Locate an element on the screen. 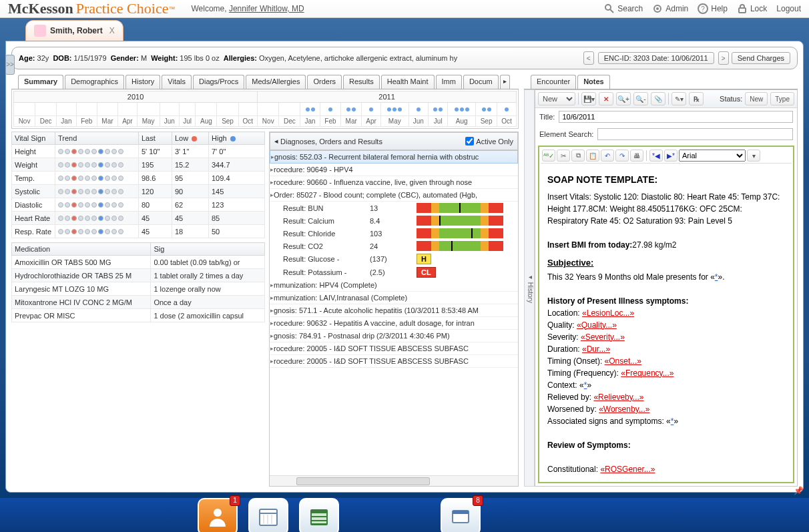  tab-imm: Imm is located at coordinates (449, 81).